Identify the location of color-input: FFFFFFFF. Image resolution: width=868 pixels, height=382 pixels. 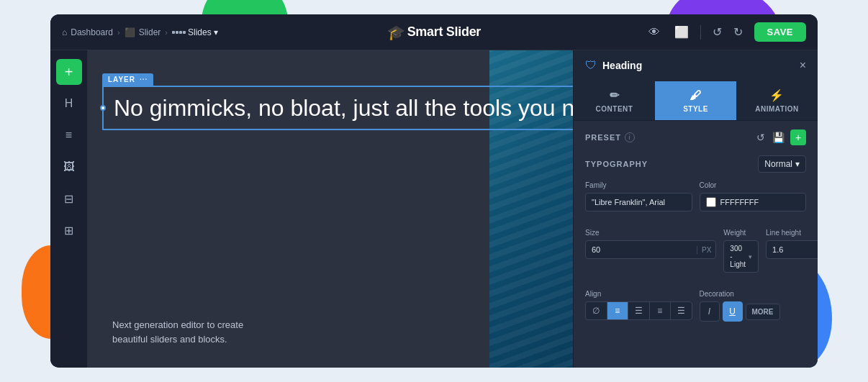
(753, 202).